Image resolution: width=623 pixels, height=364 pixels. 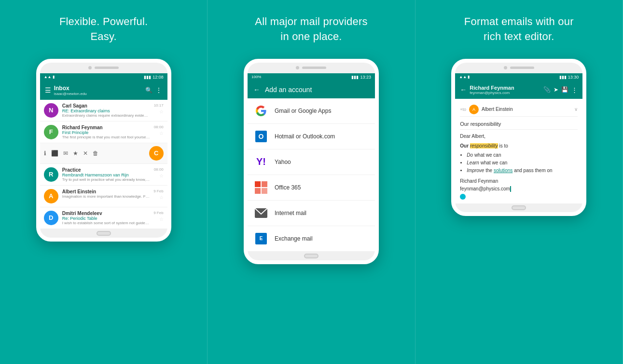 I want to click on hotmail-provider-item: O Hotmail or Outlook.com, so click(x=311, y=137).